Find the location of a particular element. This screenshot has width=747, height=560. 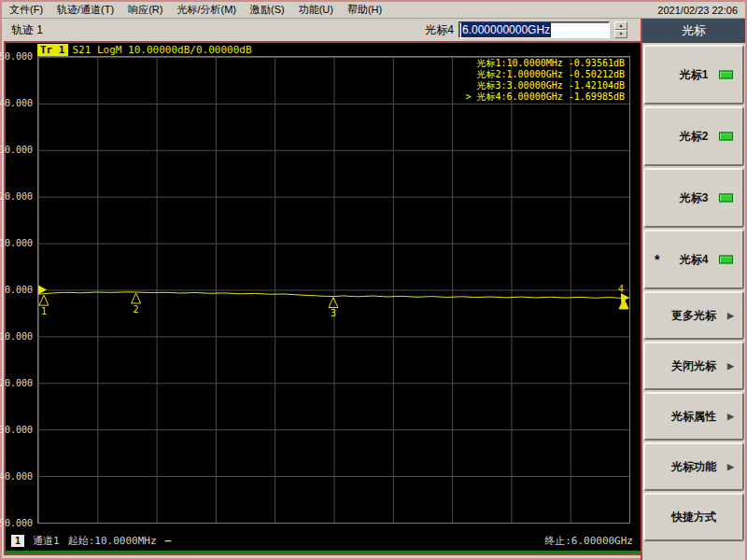

menu-response: 响应(R) is located at coordinates (146, 9).